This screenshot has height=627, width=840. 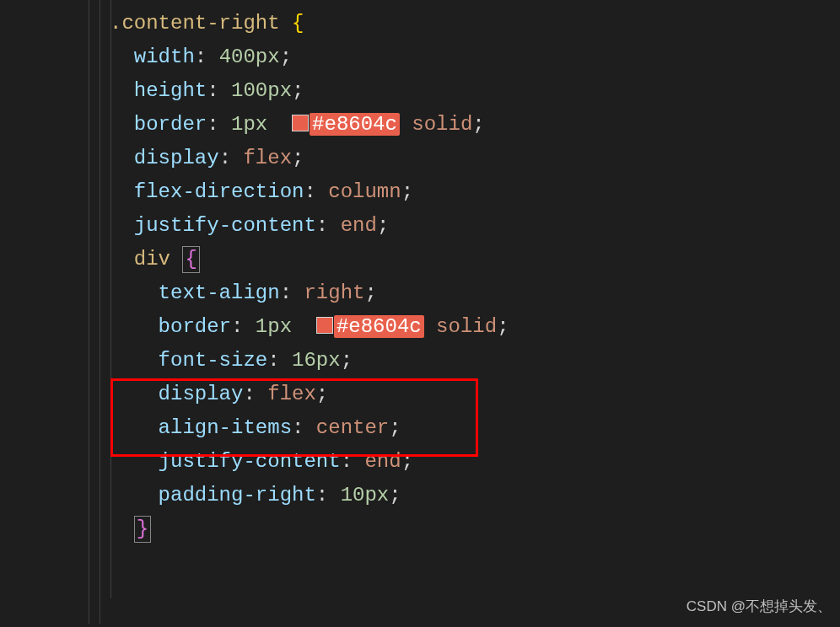 What do you see at coordinates (219, 192) in the screenshot?
I see `css-property: flex-direction` at bounding box center [219, 192].